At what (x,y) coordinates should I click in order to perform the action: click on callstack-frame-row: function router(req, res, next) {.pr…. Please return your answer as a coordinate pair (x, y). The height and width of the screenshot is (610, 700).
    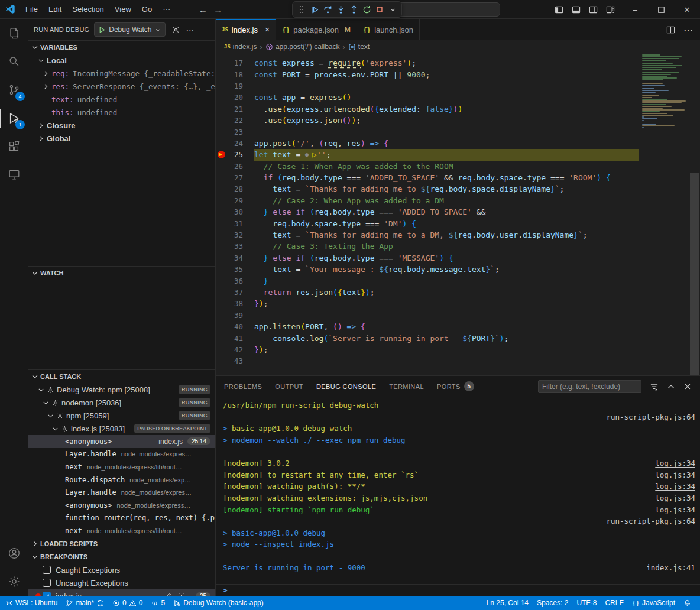
    Looking at the image, I should click on (122, 518).